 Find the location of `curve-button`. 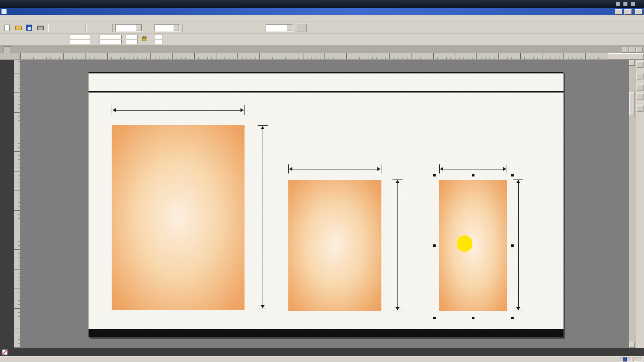

curve-button is located at coordinates (223, 28).